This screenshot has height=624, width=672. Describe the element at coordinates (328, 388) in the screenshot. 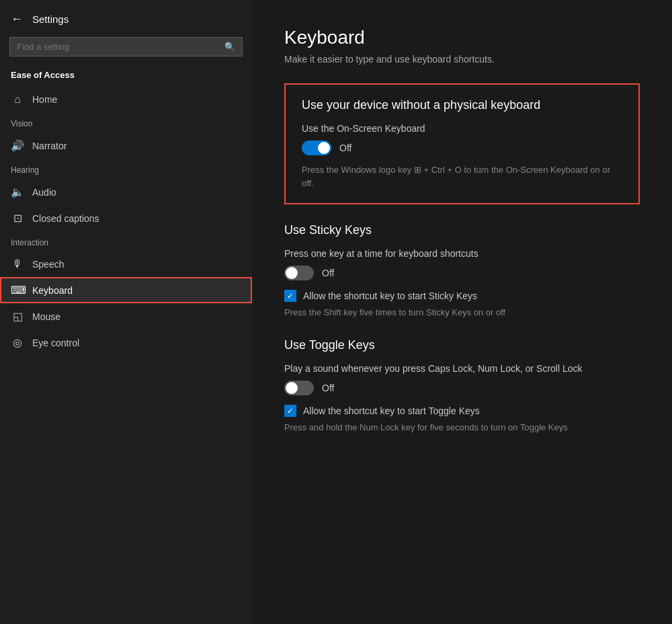

I see `toggle-keys-toggle-label: Off` at that location.